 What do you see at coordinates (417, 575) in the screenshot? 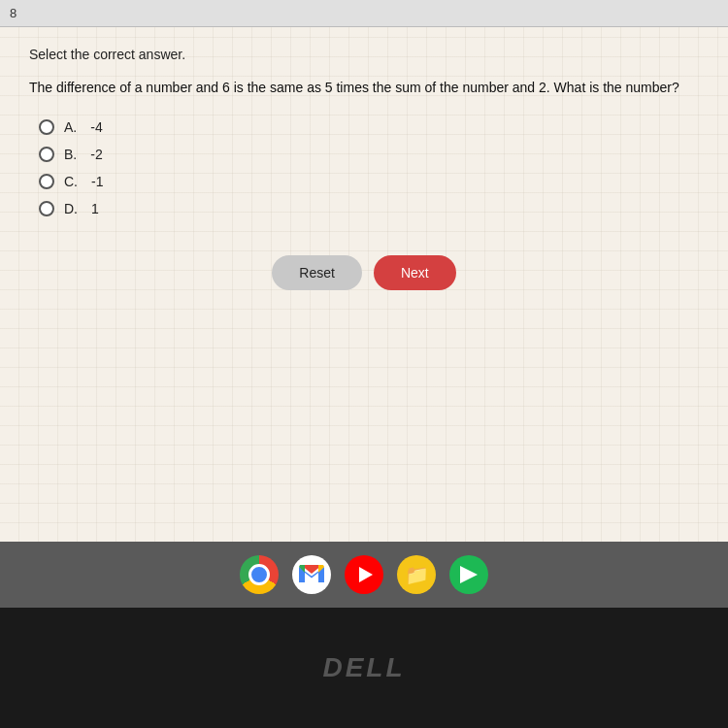
I see `files-emoji: 📁` at bounding box center [417, 575].